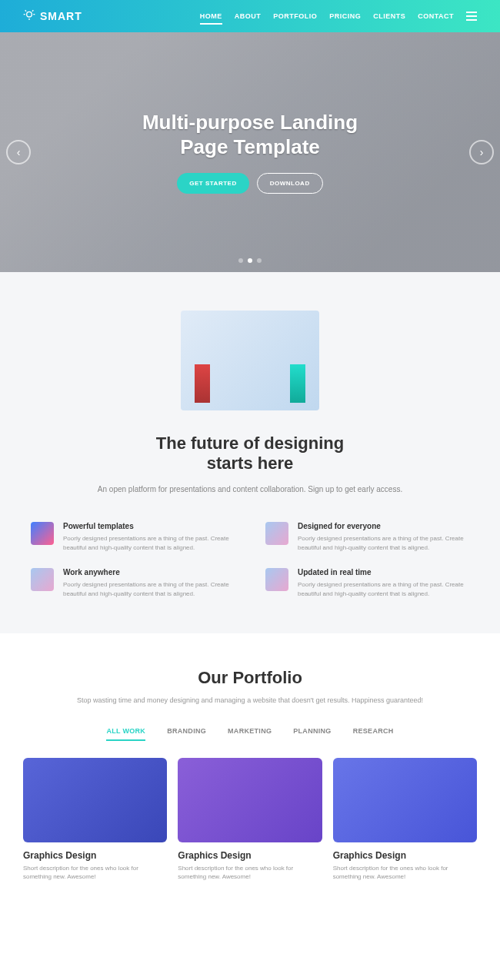  I want to click on nav-home: HOME, so click(211, 16).